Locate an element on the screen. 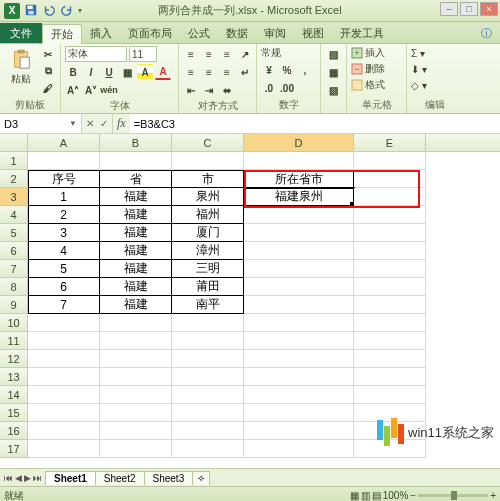 The image size is (500, 501). cell-B10 is located at coordinates (136, 323).